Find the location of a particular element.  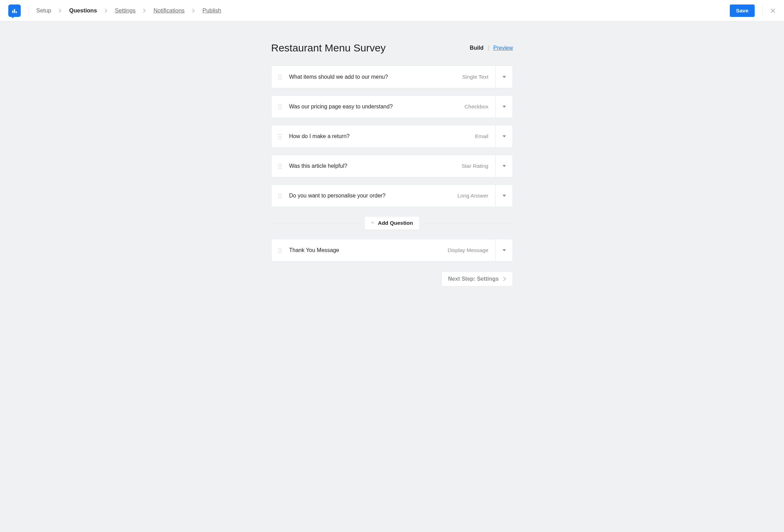

breadcrumb-setup: Setup is located at coordinates (44, 10).